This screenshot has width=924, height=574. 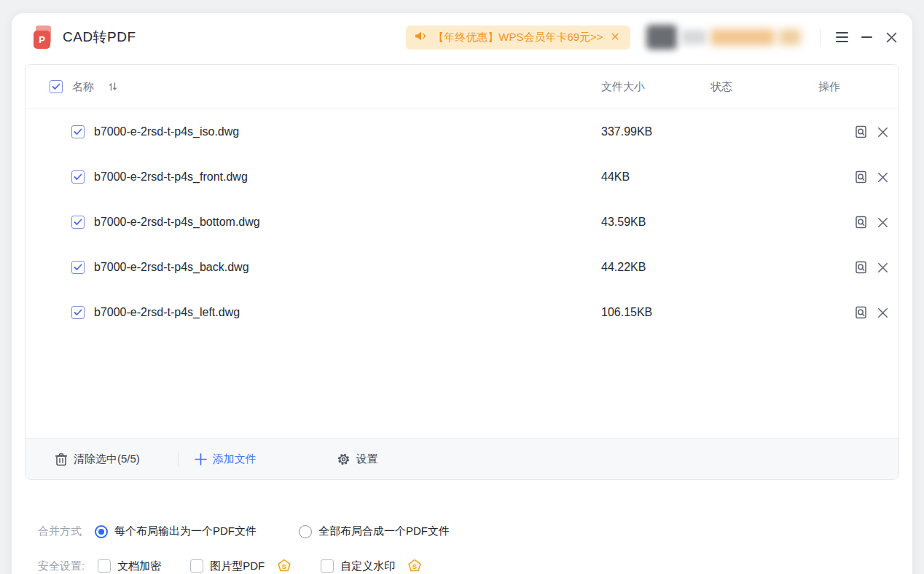 What do you see at coordinates (462, 87) in the screenshot?
I see `table-header-row: 名称 文件大小 状态 操作` at bounding box center [462, 87].